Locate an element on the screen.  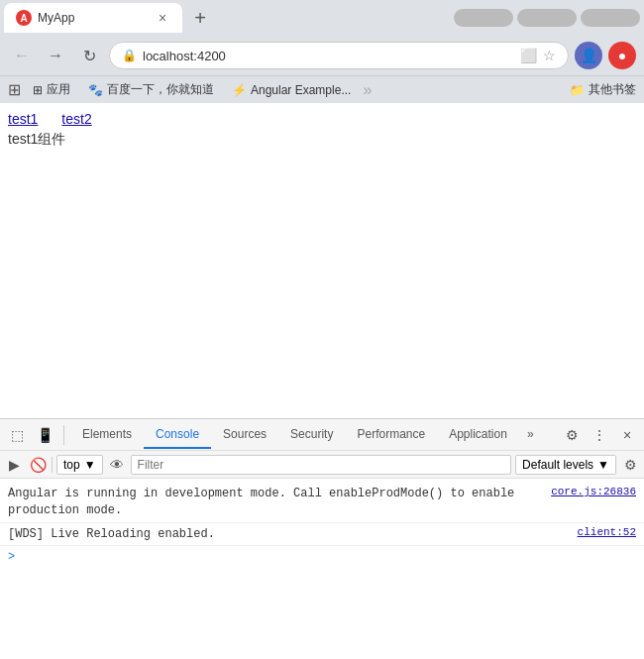
toolbar-separator is located at coordinates (63, 435).